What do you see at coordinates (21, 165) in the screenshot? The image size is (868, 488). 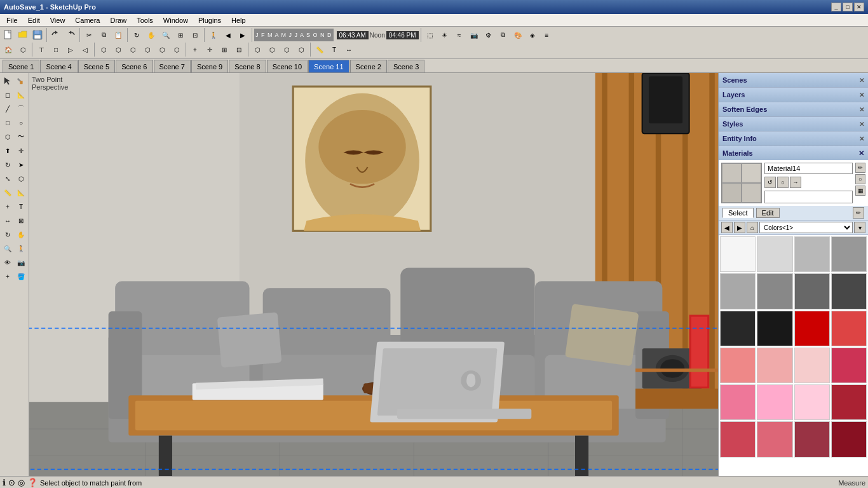 I see `follow-me-tool: ➤` at bounding box center [21, 165].